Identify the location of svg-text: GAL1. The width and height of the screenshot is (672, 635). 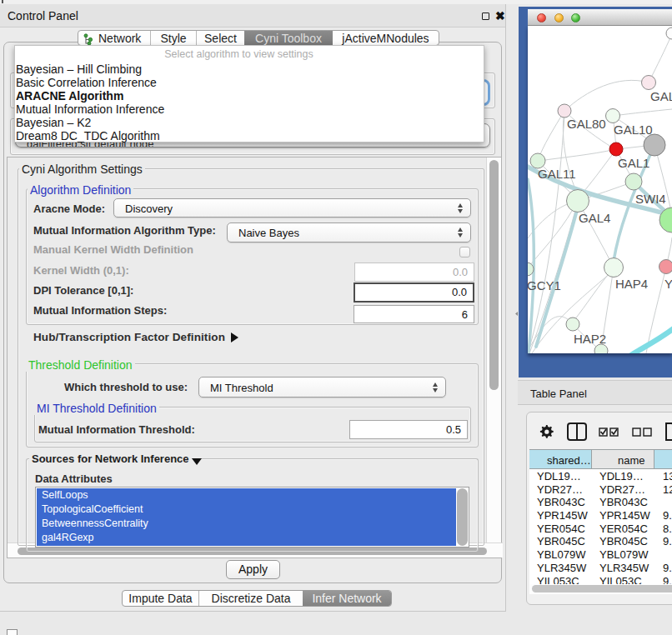
(634, 163).